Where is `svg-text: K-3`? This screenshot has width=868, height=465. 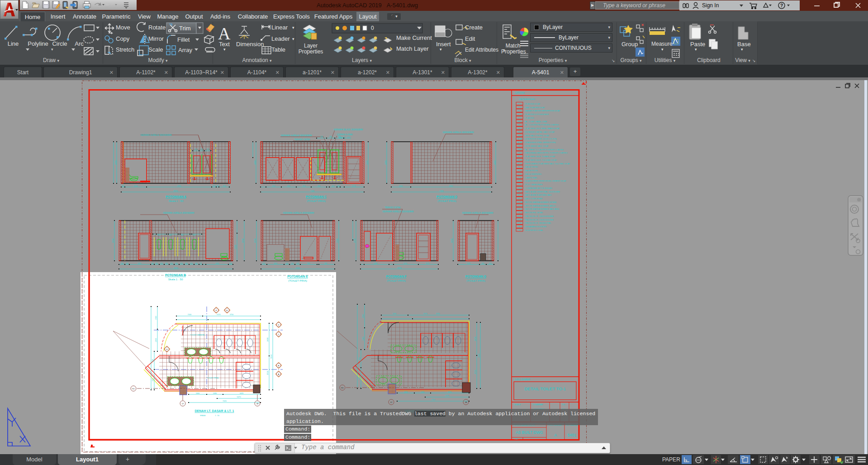 svg-text: K-3 is located at coordinates (519, 174).